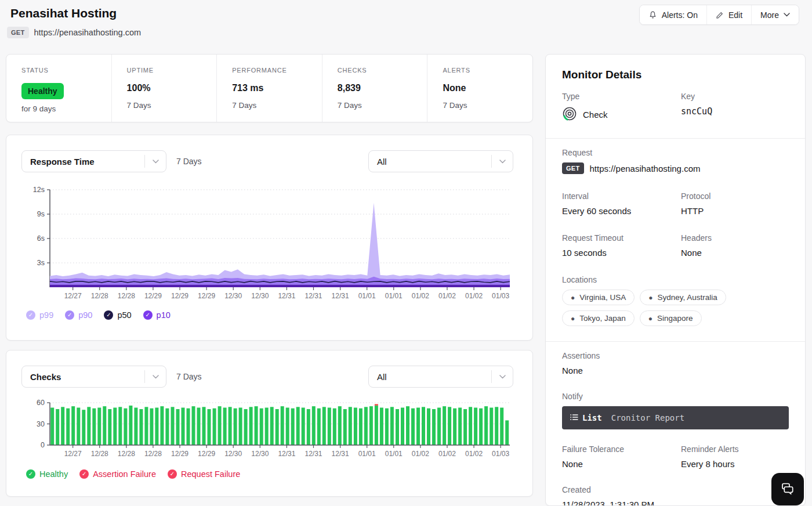  Describe the element at coordinates (124, 315) in the screenshot. I see `legend-label: p50` at that location.